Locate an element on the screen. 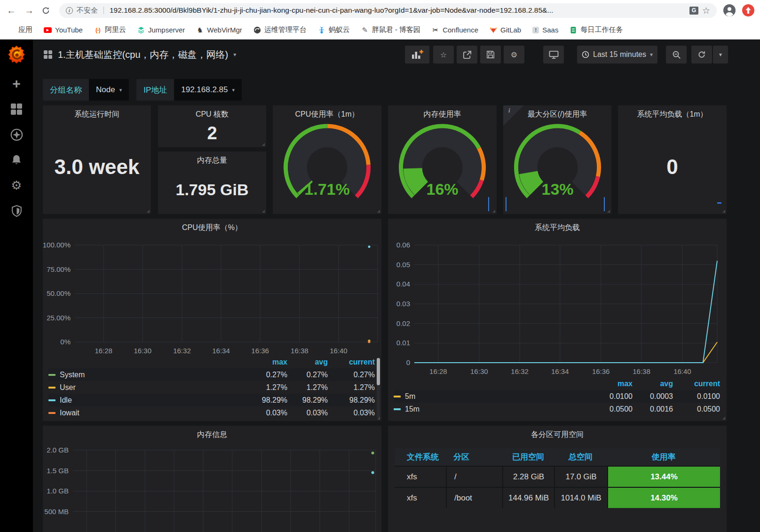 The height and width of the screenshot is (532, 760). panel-title: 系统平均负载（1m） is located at coordinates (673, 115).